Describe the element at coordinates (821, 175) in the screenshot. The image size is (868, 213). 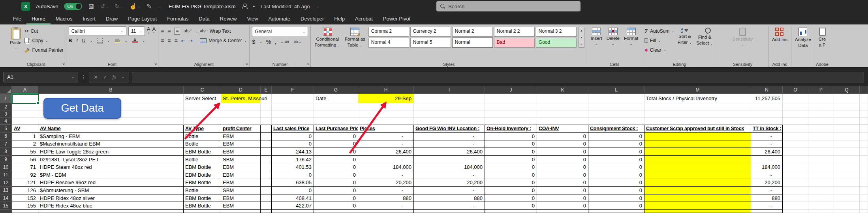
I see `cell-P11` at that location.